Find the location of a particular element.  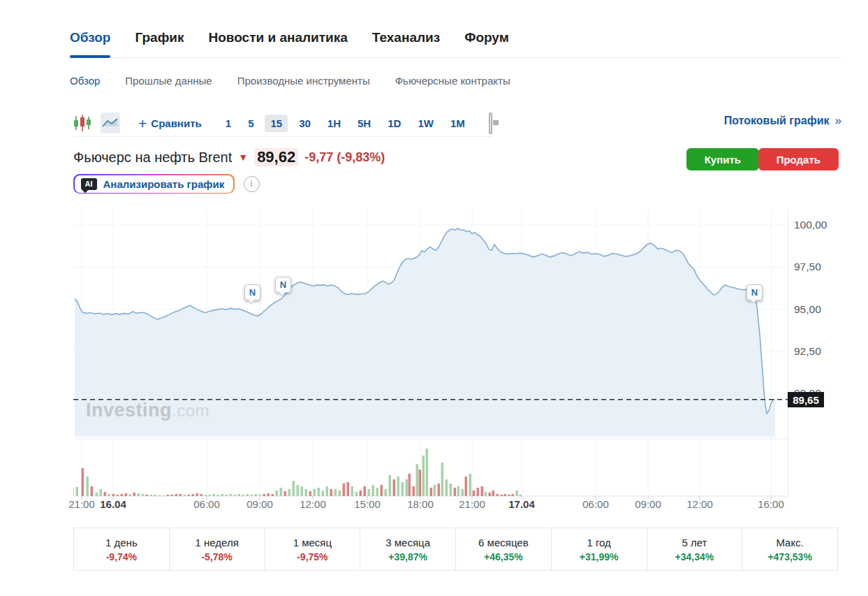

sub-tab-Прошлые данные: Прошлые данные is located at coordinates (168, 81).